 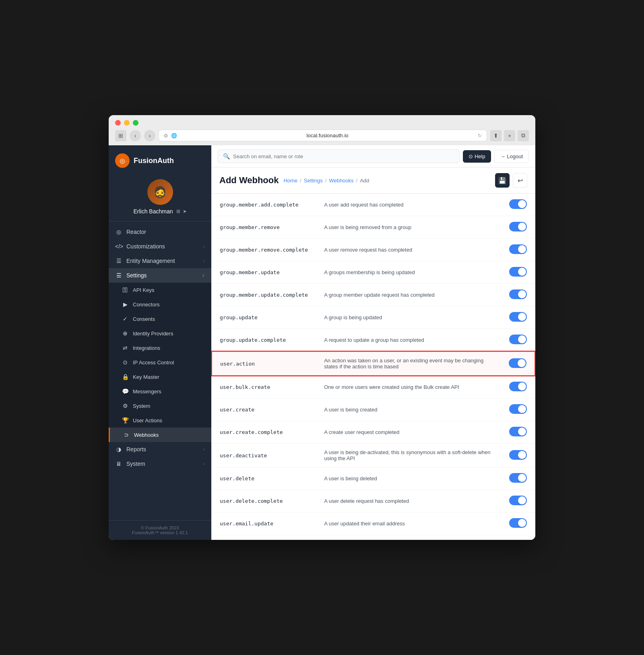 I want to click on sidebar-item-webhooks: ⊃ Webhooks, so click(x=160, y=435).